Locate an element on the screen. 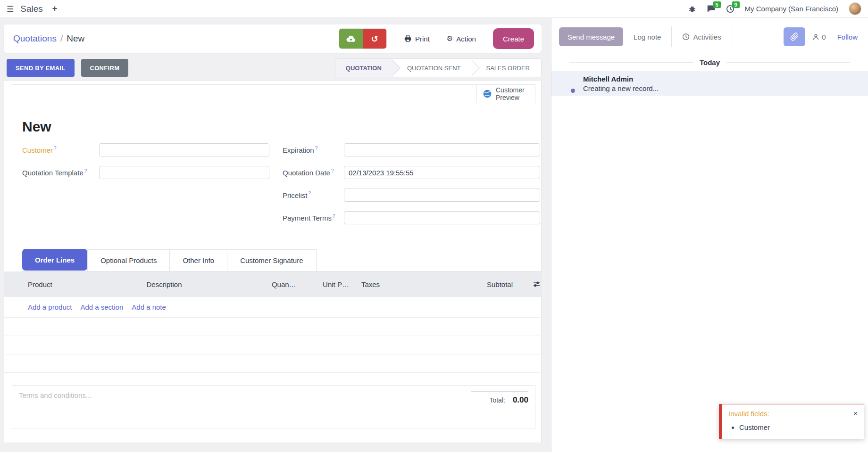 The height and width of the screenshot is (452, 868). send-message-button: Send message is located at coordinates (591, 37).